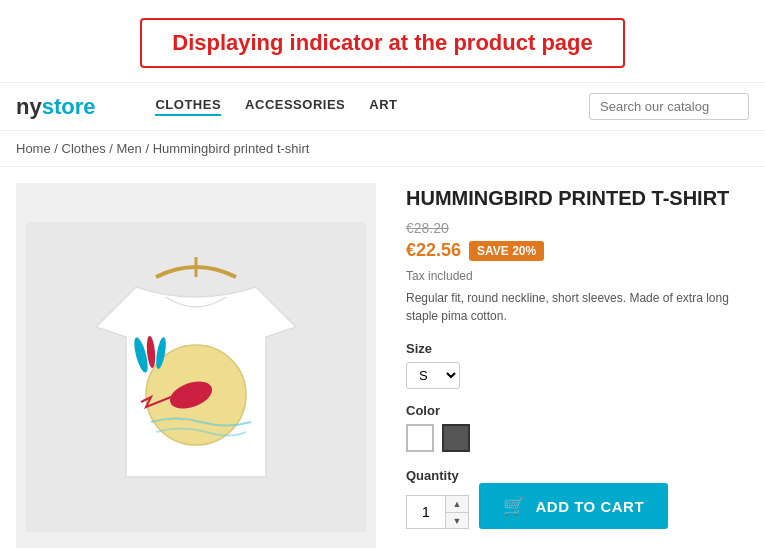 This screenshot has width=765, height=548. I want to click on quantity-row: ▲ ▼ 🛒 ADD TO CART, so click(578, 512).